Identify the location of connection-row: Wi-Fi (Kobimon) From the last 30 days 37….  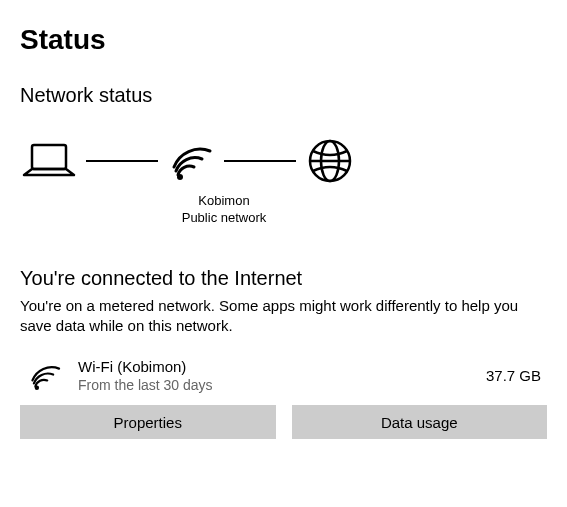
(288, 376).